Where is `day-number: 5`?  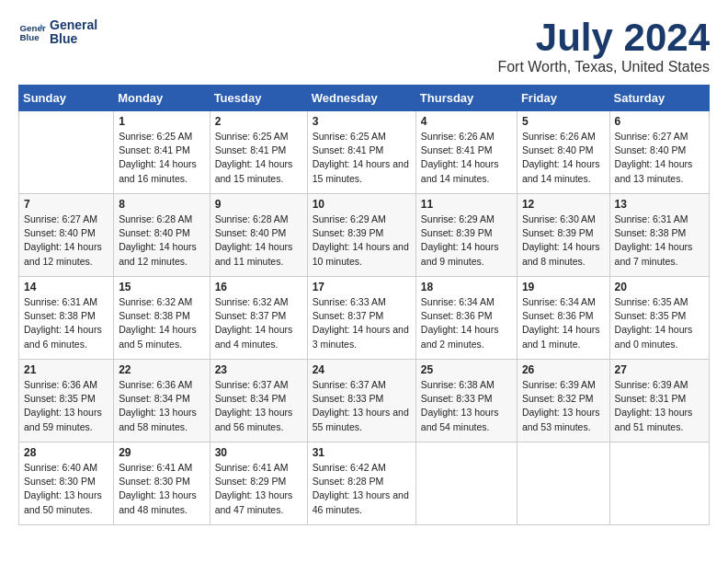
day-number: 5 is located at coordinates (563, 121).